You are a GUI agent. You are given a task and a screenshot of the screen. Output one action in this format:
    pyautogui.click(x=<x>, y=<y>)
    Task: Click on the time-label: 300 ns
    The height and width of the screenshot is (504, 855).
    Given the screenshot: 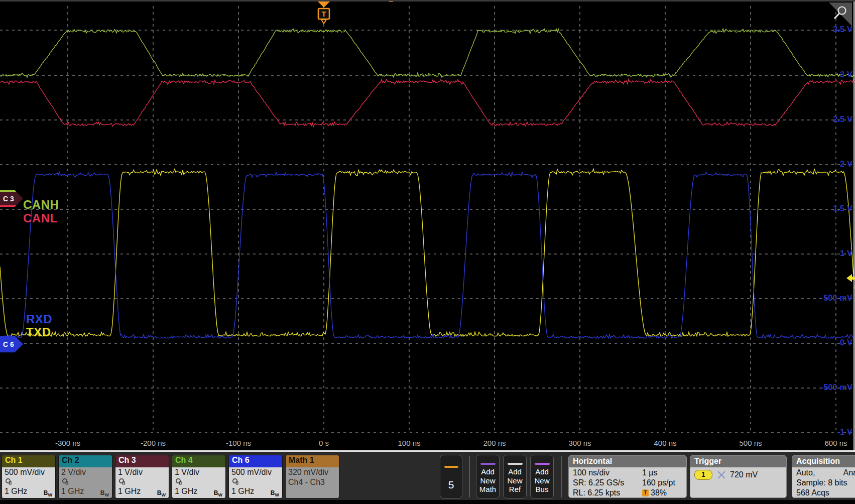 What is the action you would take?
    pyautogui.click(x=579, y=443)
    